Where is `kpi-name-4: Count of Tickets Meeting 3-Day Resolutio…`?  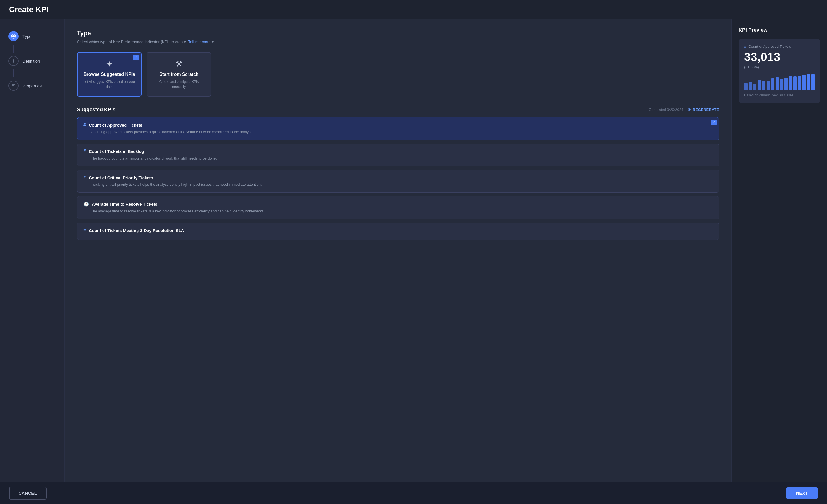
kpi-name-4: Count of Tickets Meeting 3-Day Resolutio… is located at coordinates (136, 231).